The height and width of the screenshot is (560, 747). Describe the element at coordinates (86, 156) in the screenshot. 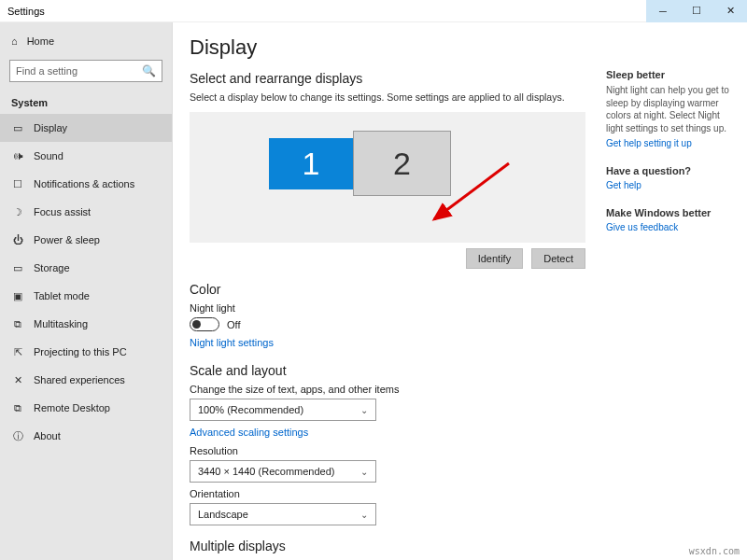

I see `sidebar-item-sound: 🕪 Sound` at that location.